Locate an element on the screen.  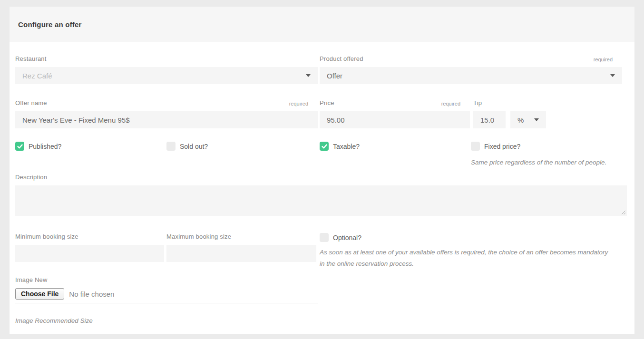
card-header: Configure an offer is located at coordinates (322, 24).